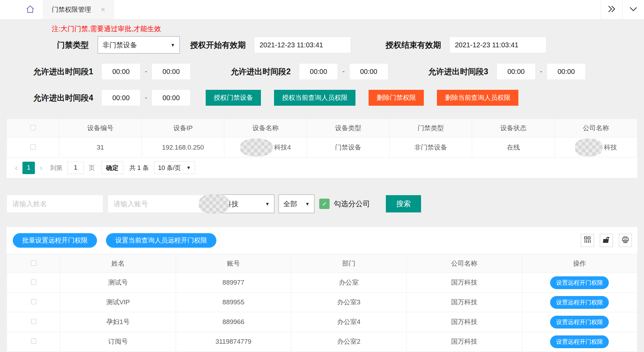 Image resolution: width=644 pixels, height=352 pixels. I want to click on period-1-from-input, so click(121, 72).